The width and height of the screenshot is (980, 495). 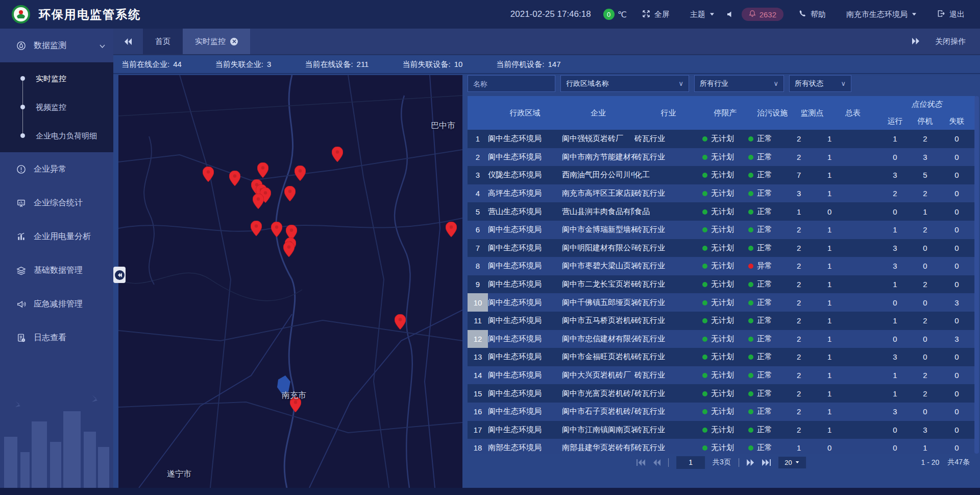 I want to click on table-row: 13 阆中生态环境局 阆中市金福旺页岩机砖 砖瓦行业 无计划 正常 2 1 3 …, so click(x=721, y=357).